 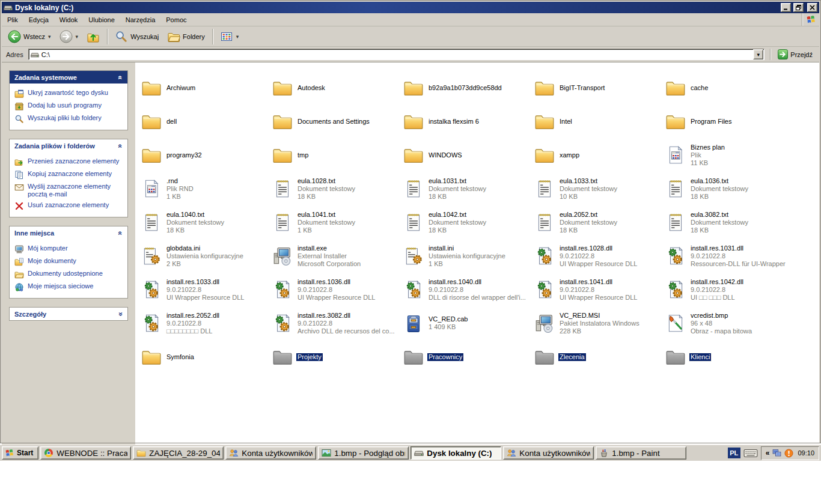 I want to click on sidebar-item: Dodaj lub usuń programy, so click(x=69, y=106).